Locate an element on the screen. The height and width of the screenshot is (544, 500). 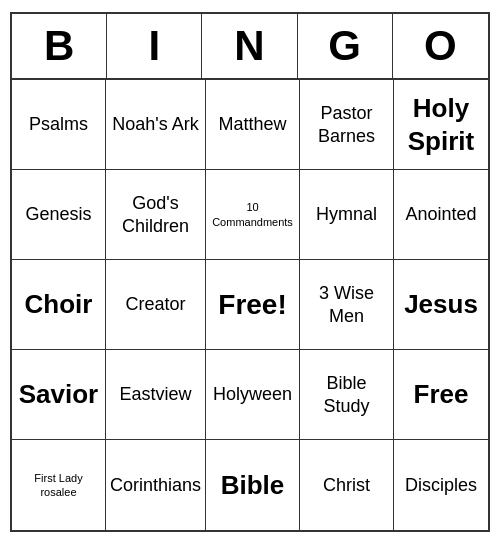
cell-text-19: Free is located at coordinates (442, 394).